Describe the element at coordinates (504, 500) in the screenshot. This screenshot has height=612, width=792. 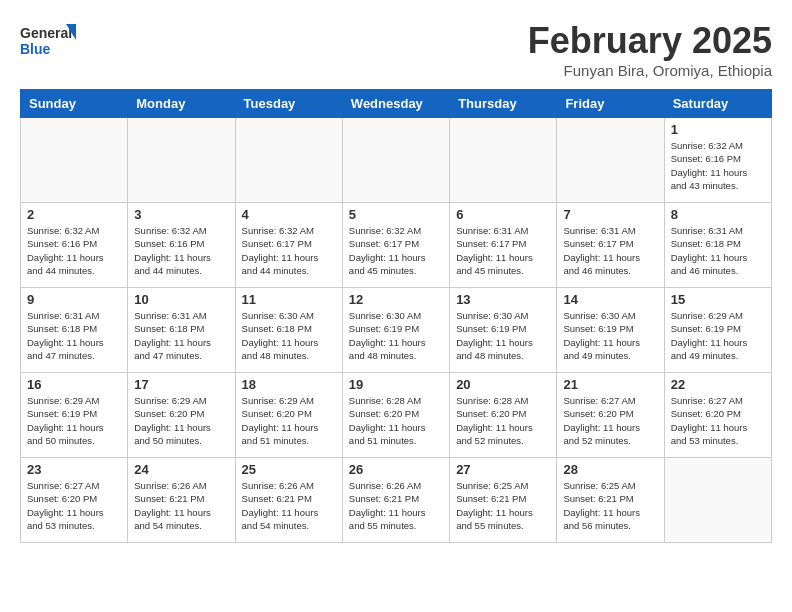
I see `calendar-cell: 27Sunrise: 6:25 AM Sunset: 6:21 PM Dayli…` at that location.